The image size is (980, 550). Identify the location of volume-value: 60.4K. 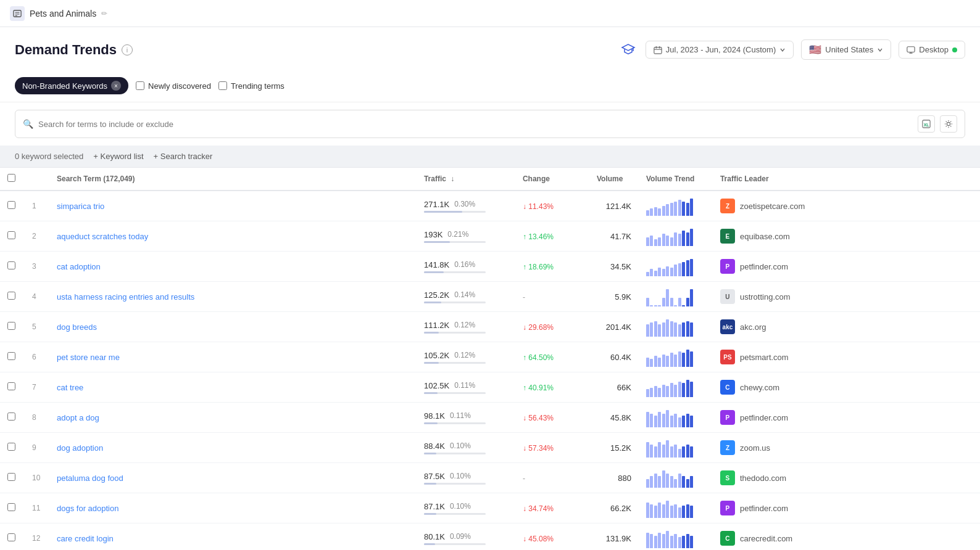
(621, 358).